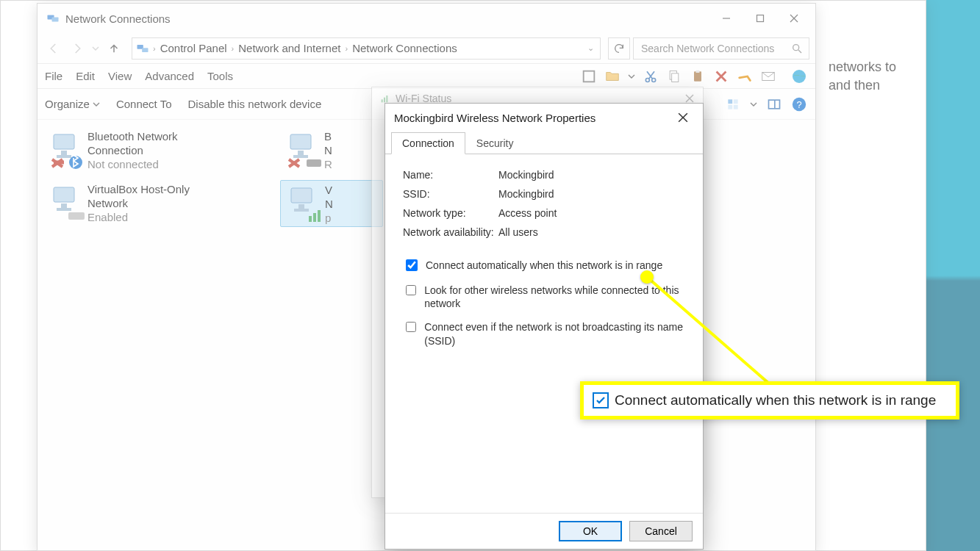 The height and width of the screenshot is (551, 980). I want to click on checkbox-look-other, so click(411, 290).